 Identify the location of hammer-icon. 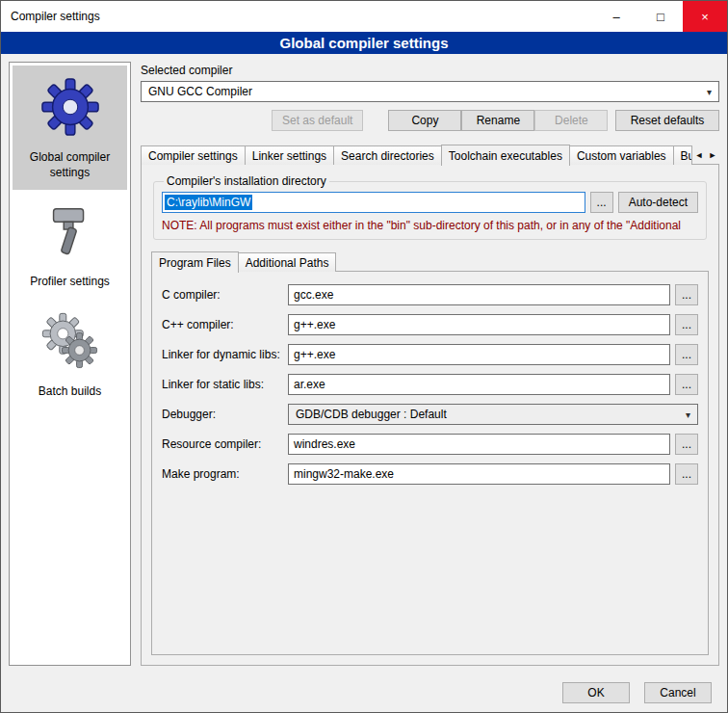
(70, 231).